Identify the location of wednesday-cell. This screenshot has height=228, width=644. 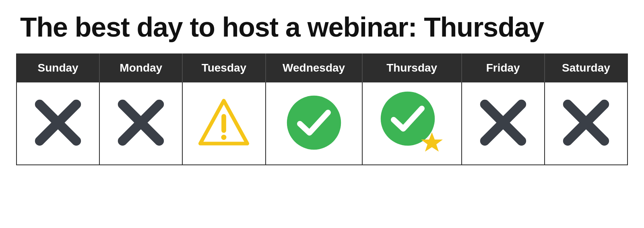
(314, 123).